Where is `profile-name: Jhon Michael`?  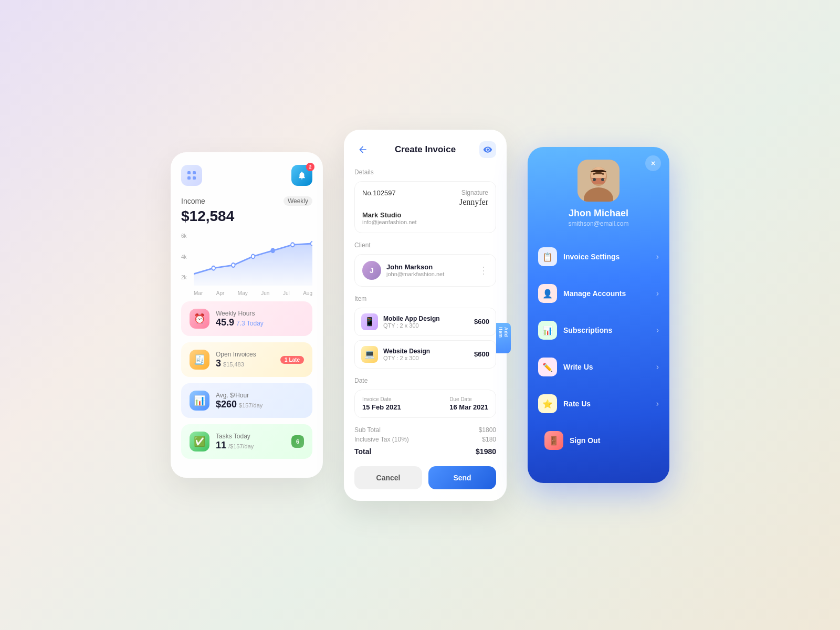
profile-name: Jhon Michael is located at coordinates (598, 213).